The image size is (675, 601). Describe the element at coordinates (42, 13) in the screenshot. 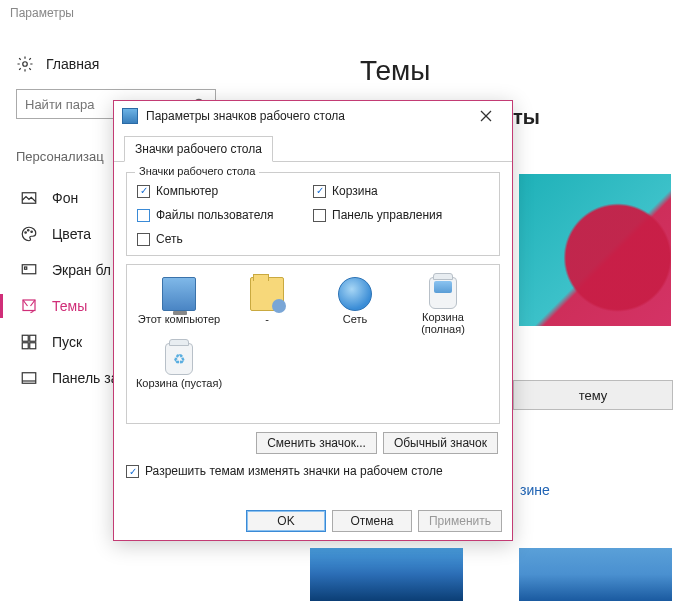

I see `app-title: Параметры` at that location.